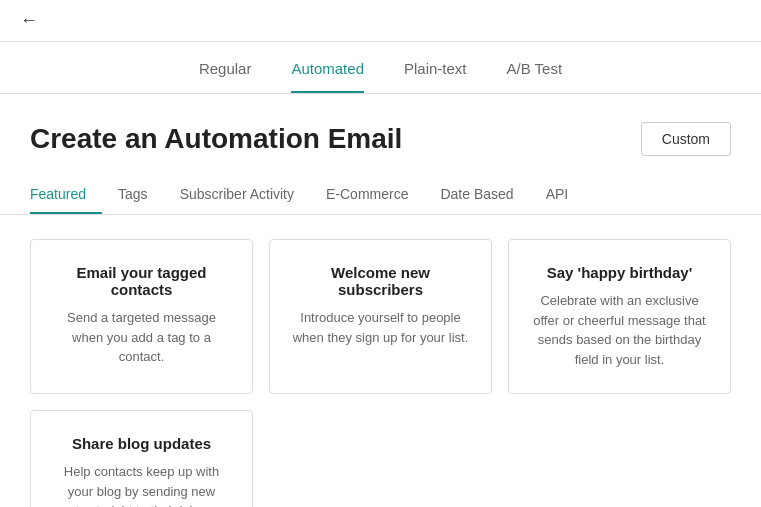  I want to click on nav-item-automated: Automated, so click(328, 76).